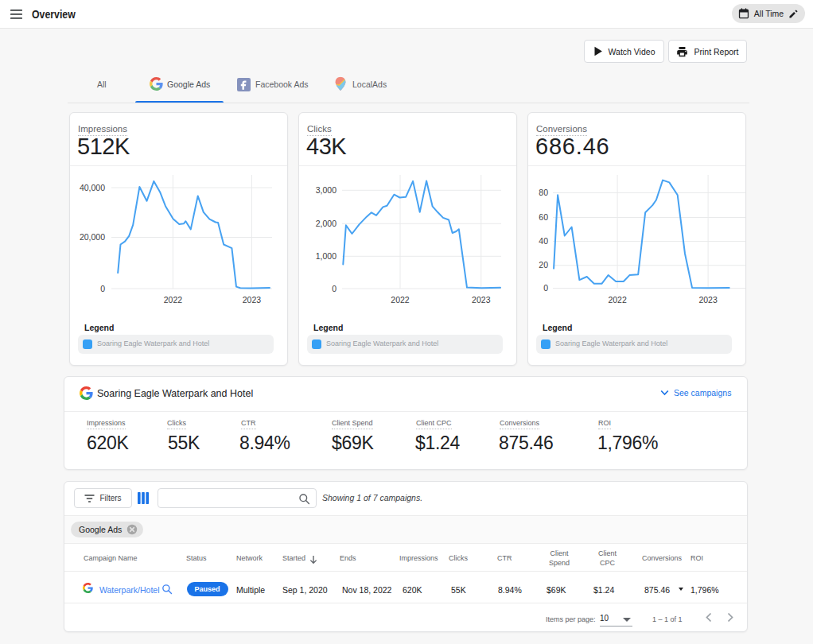 This screenshot has width=813, height=644. What do you see at coordinates (543, 217) in the screenshot?
I see `svg-text: 60` at bounding box center [543, 217].